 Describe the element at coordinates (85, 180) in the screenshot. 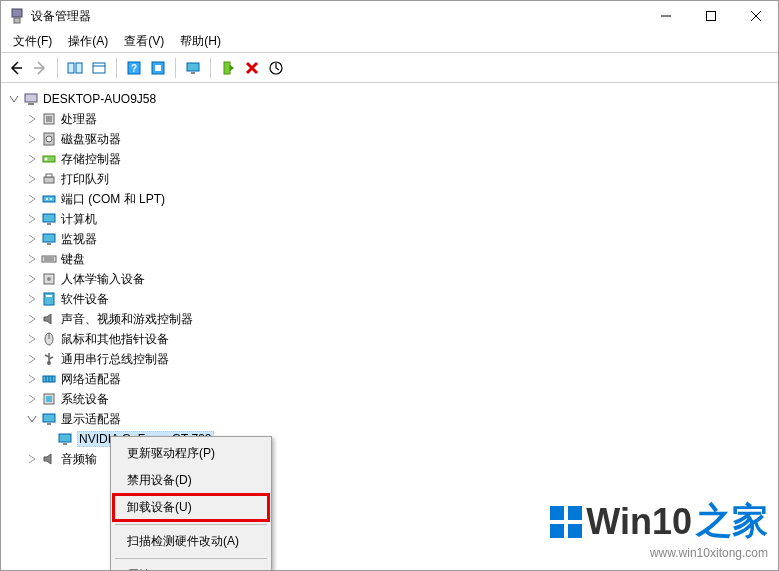

I see `tree-label: 打印队列` at that location.